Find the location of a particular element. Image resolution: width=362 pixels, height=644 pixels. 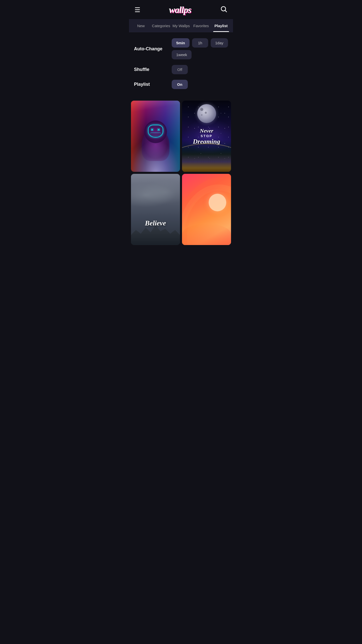

auto-change-1day: 1day is located at coordinates (219, 43).